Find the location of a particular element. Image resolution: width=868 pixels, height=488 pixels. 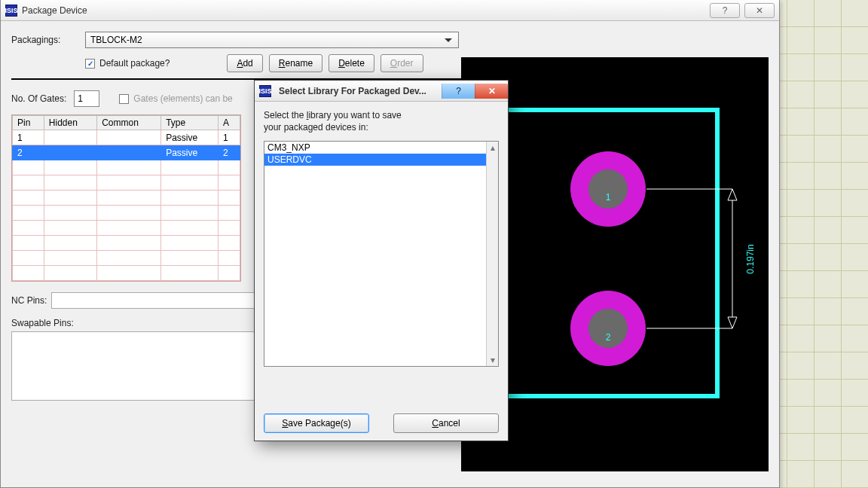

library-item: CM3_NXP is located at coordinates (381, 148).